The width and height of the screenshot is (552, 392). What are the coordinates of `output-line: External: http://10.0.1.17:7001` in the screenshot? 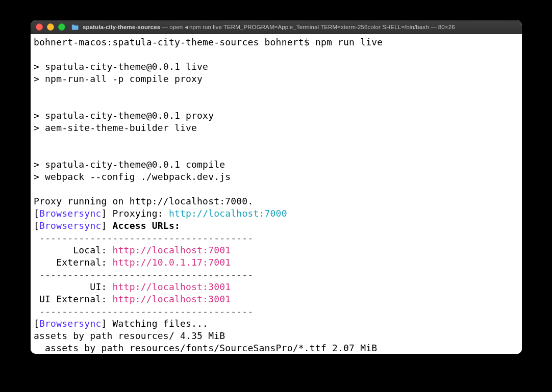 It's located at (132, 262).